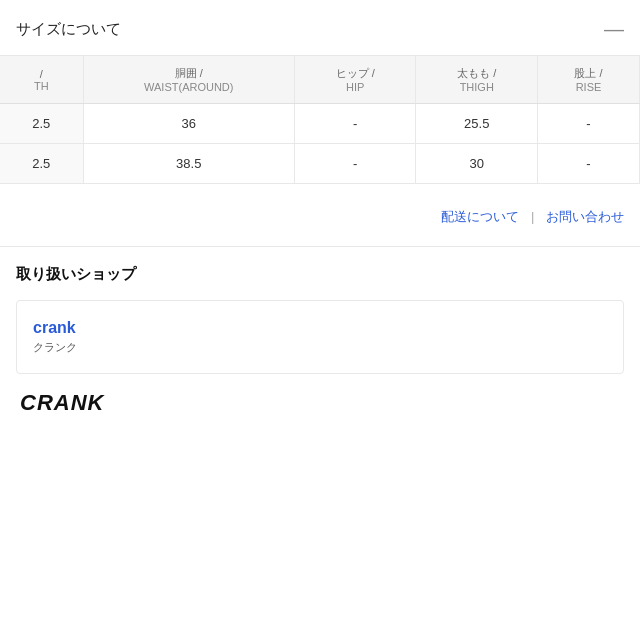 The height and width of the screenshot is (640, 640). What do you see at coordinates (188, 164) in the screenshot?
I see `cell-waist-1: 38.5` at bounding box center [188, 164].